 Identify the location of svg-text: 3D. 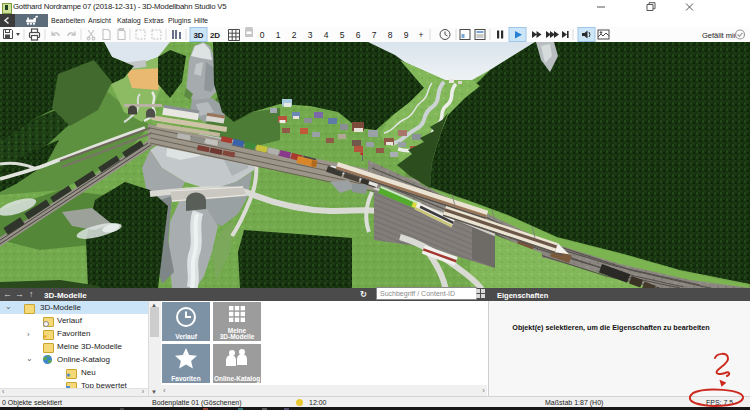
(198, 36).